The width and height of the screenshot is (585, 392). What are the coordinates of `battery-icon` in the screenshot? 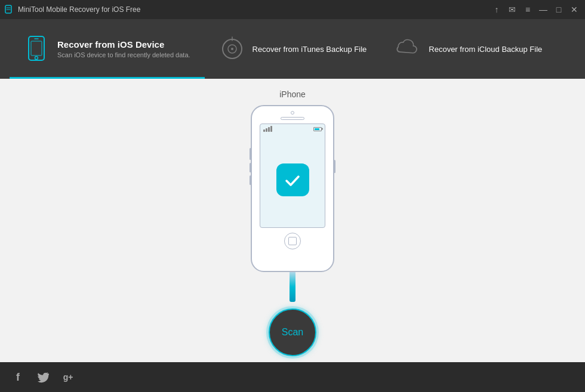 It's located at (318, 129).